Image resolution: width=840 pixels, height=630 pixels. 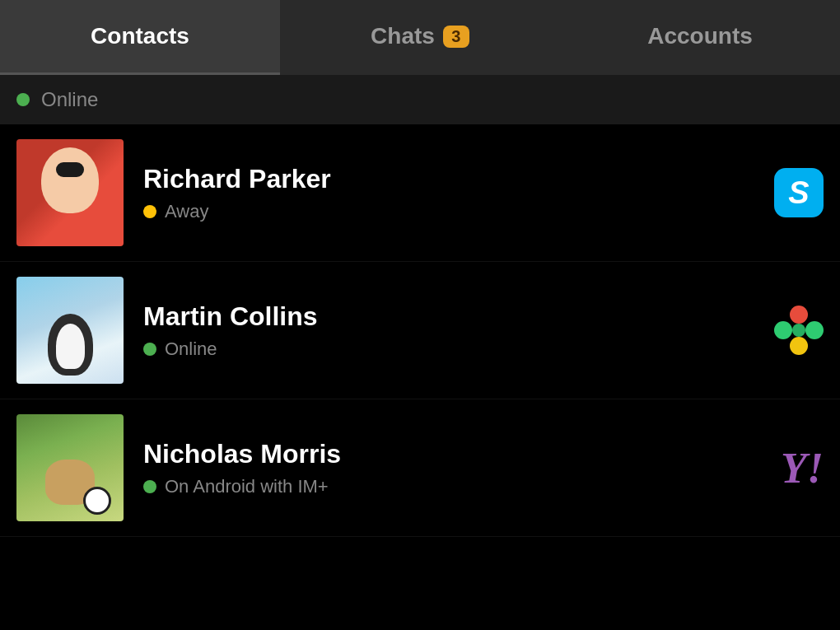 What do you see at coordinates (799, 315) in the screenshot?
I see `petal-red` at bounding box center [799, 315].